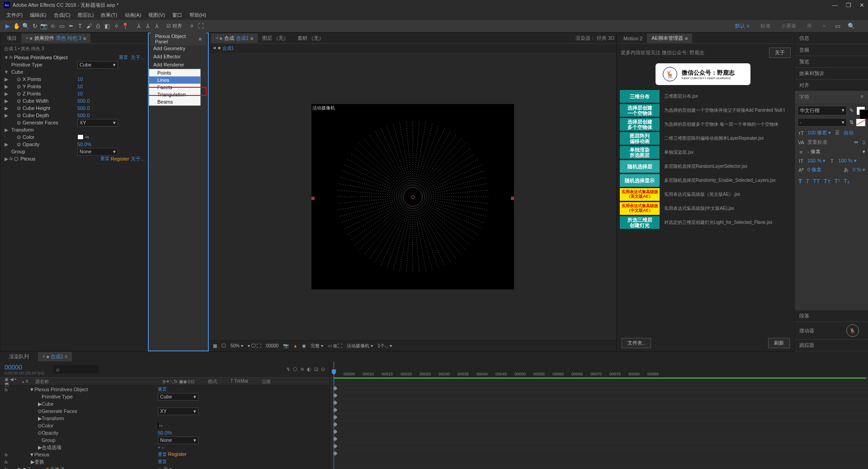 The width and height of the screenshot is (868, 469). Describe the element at coordinates (178, 39) in the screenshot. I see `tab-plexus-object: Plexus Object Panel ≡` at that location.